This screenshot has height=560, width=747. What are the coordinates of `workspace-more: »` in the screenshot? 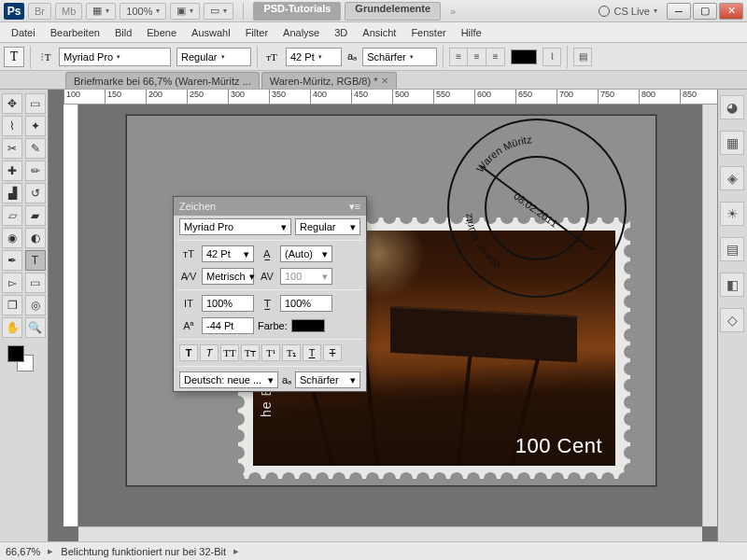 It's located at (453, 11).